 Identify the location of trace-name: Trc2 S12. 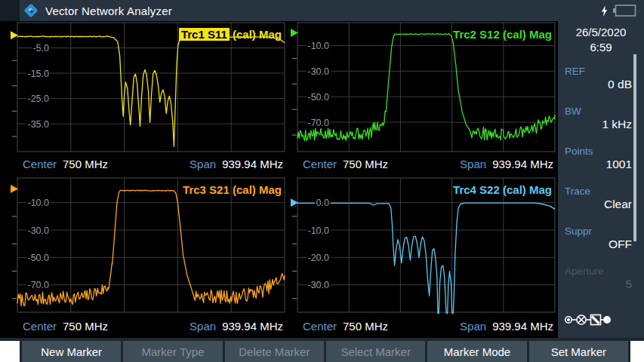
(476, 35).